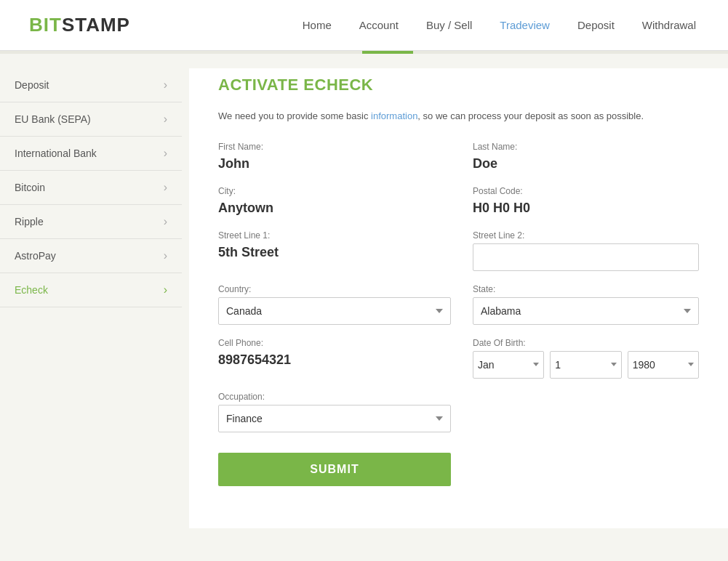 The image size is (728, 561). What do you see at coordinates (335, 412) in the screenshot?
I see `occupation-group: Occupation: Finance Technology Healthcar…` at bounding box center [335, 412].